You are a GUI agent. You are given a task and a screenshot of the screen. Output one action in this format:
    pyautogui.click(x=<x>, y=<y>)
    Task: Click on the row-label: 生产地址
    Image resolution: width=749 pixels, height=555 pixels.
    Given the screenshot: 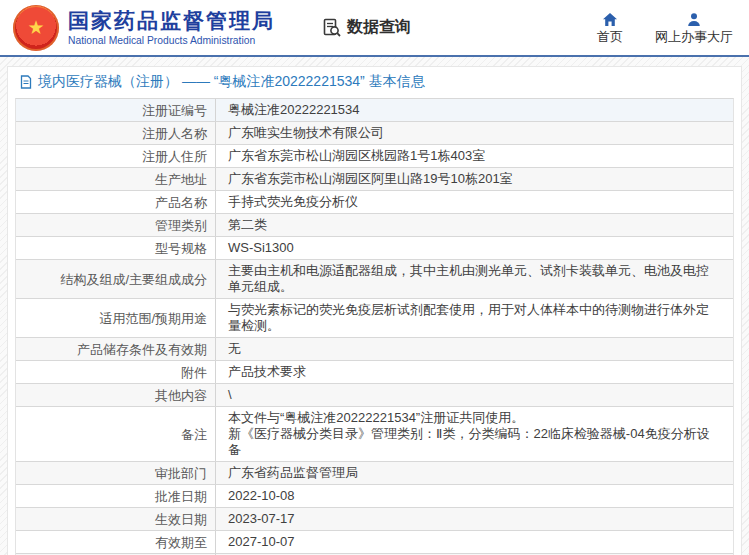 What is the action you would take?
    pyautogui.click(x=116, y=179)
    